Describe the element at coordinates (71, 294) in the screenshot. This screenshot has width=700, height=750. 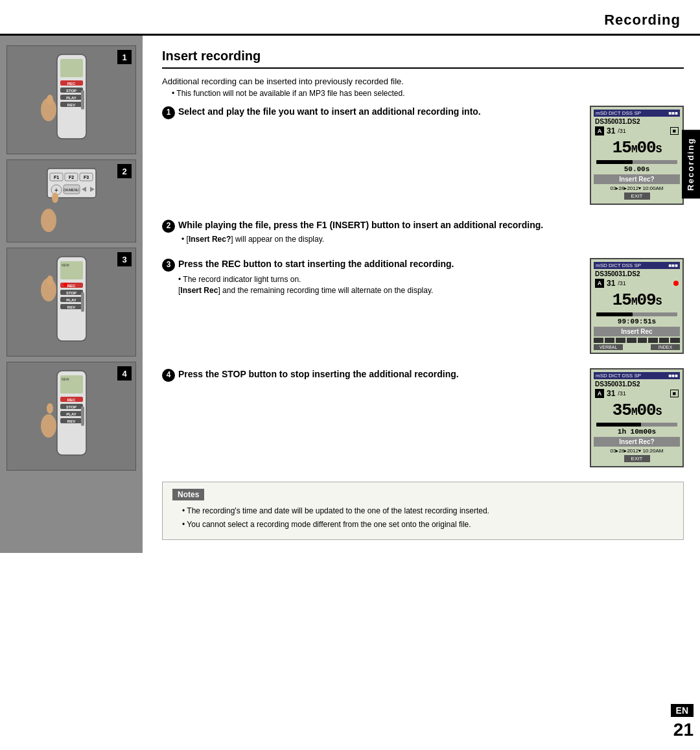
I see `device-illustrations-panel: 1 REC STOP PLAY REV` at that location.